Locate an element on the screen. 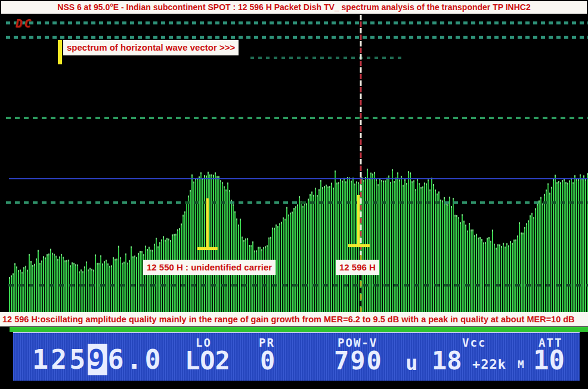 The image size is (588, 389). att-label: ATT is located at coordinates (550, 343).